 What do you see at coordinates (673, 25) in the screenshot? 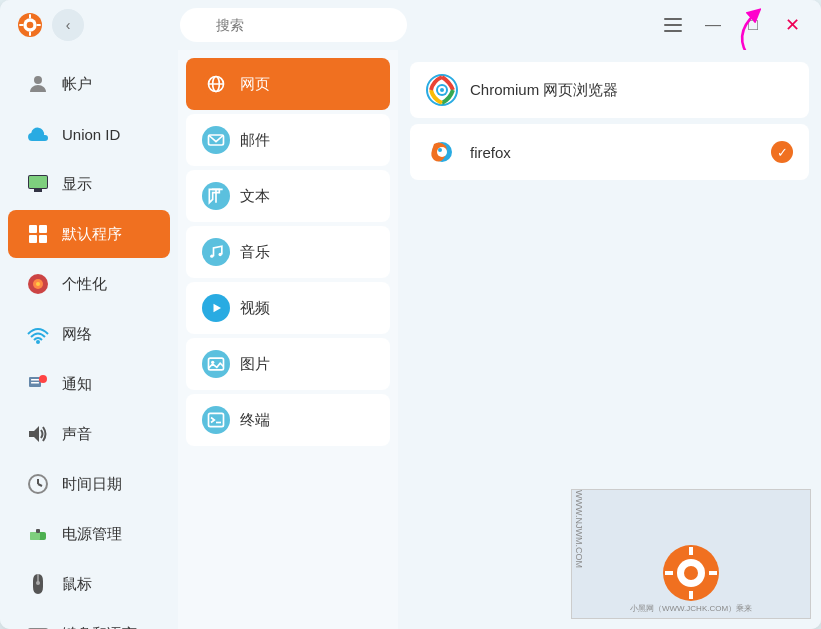
I see `hamburger-icon` at bounding box center [673, 25].